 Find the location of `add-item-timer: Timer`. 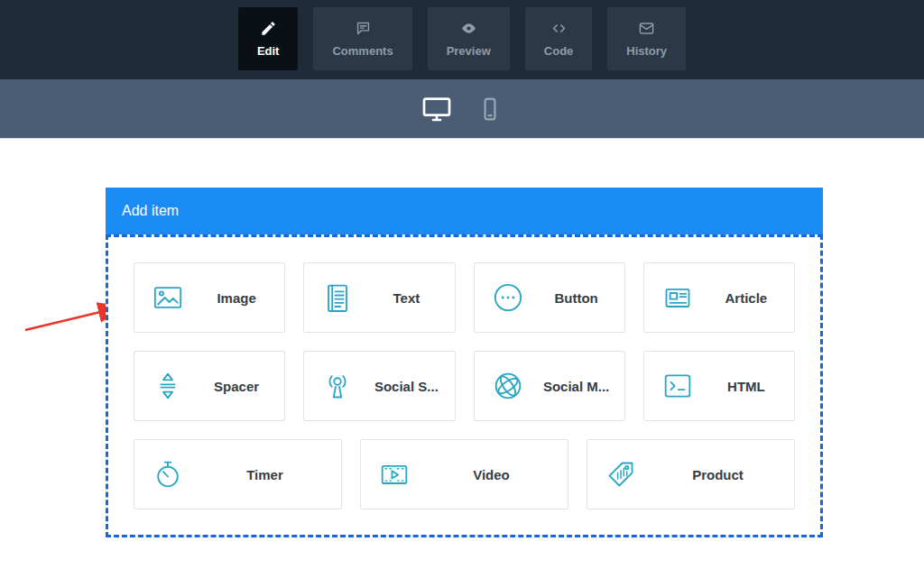

add-item-timer: Timer is located at coordinates (238, 474).